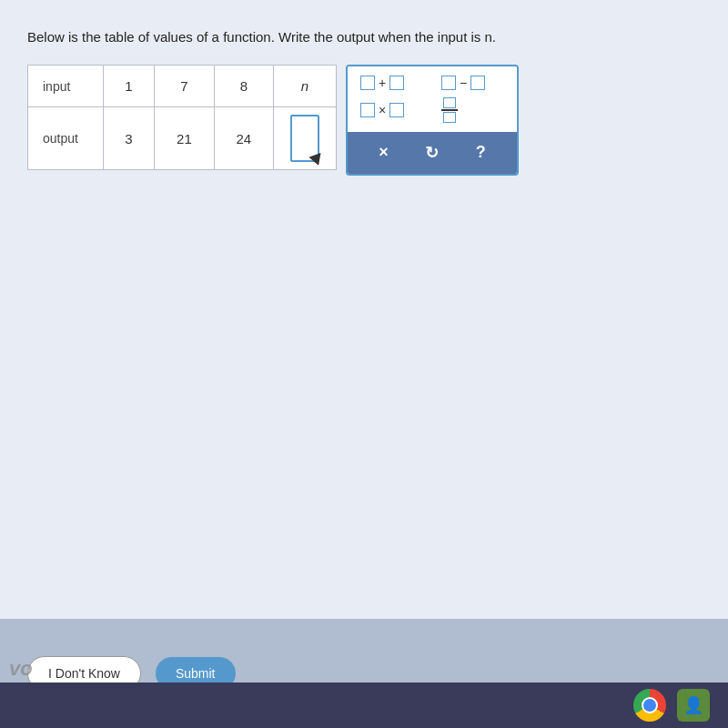 This screenshot has width=728, height=728. Describe the element at coordinates (364, 120) in the screenshot. I see `table-and-panel: input 1 7 8 n output 3 21 24` at that location.